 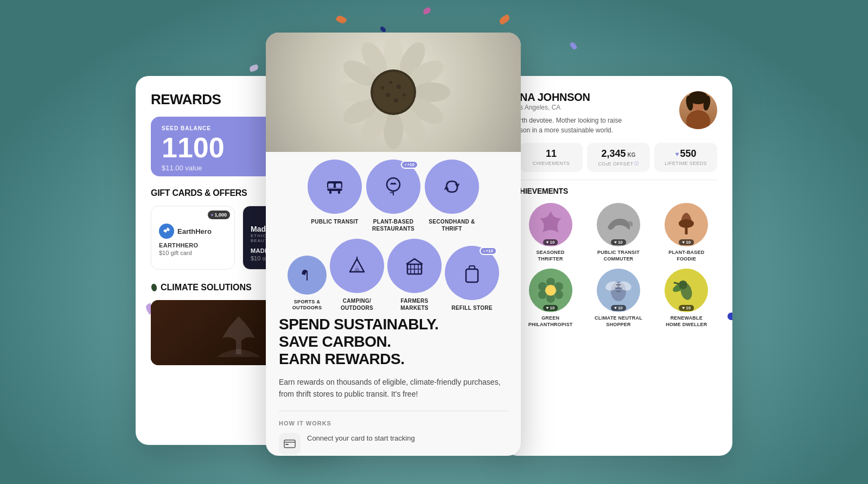 I want to click on categories-row-2: SPORTS &OUTDOORS CAMPING/OUTDOORS, so click(x=393, y=276).